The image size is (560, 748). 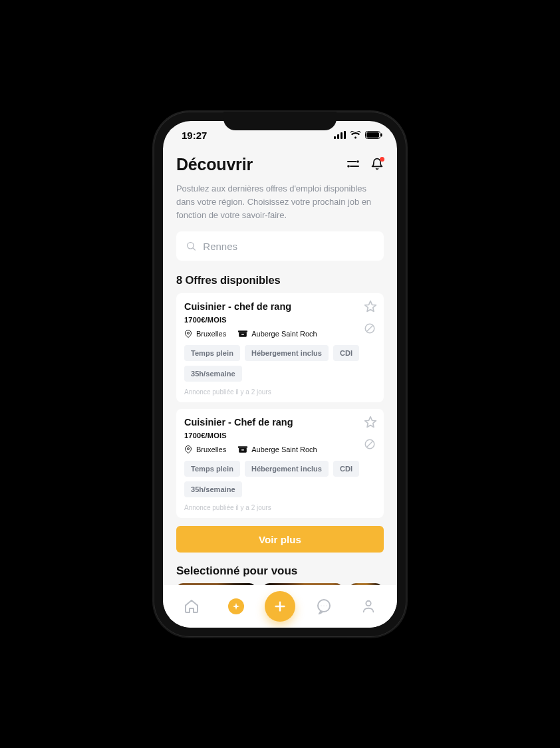 I want to click on search-field, so click(x=280, y=246).